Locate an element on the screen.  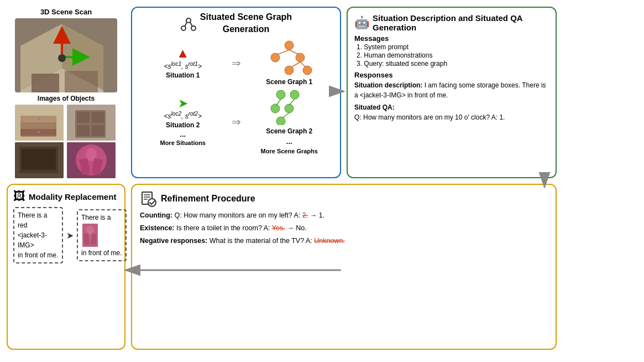
ellipsis-situations: ... is located at coordinates (182, 134).